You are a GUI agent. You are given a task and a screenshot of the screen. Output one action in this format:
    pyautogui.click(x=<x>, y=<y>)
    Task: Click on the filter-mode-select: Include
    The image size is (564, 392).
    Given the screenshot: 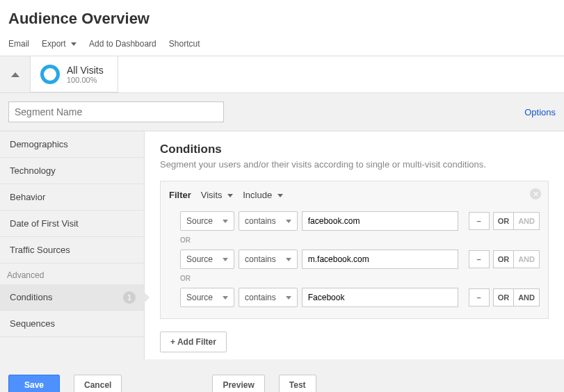 What is the action you would take?
    pyautogui.click(x=263, y=195)
    